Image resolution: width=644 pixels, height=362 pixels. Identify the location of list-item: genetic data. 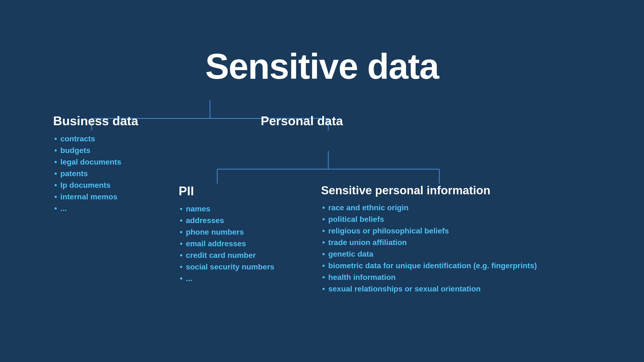
(429, 254).